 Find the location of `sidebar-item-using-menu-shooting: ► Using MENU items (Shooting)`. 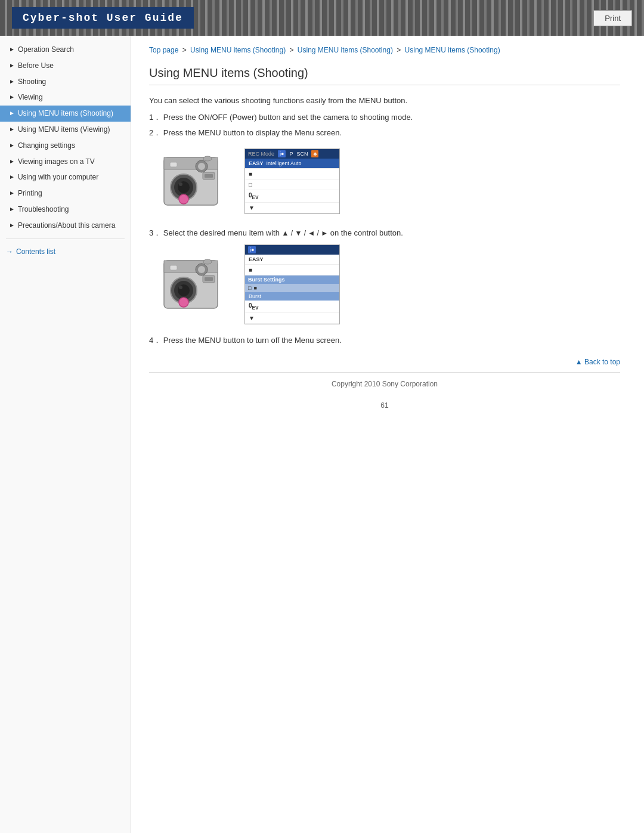

sidebar-item-using-menu-shooting: ► Using MENU items (Shooting) is located at coordinates (66, 113).